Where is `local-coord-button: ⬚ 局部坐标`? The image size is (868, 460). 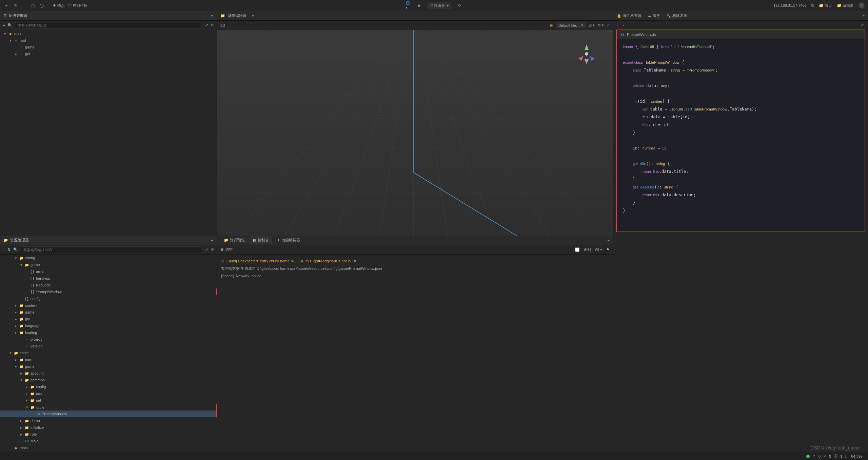
local-coord-button: ⬚ 局部坐标 is located at coordinates (78, 5).